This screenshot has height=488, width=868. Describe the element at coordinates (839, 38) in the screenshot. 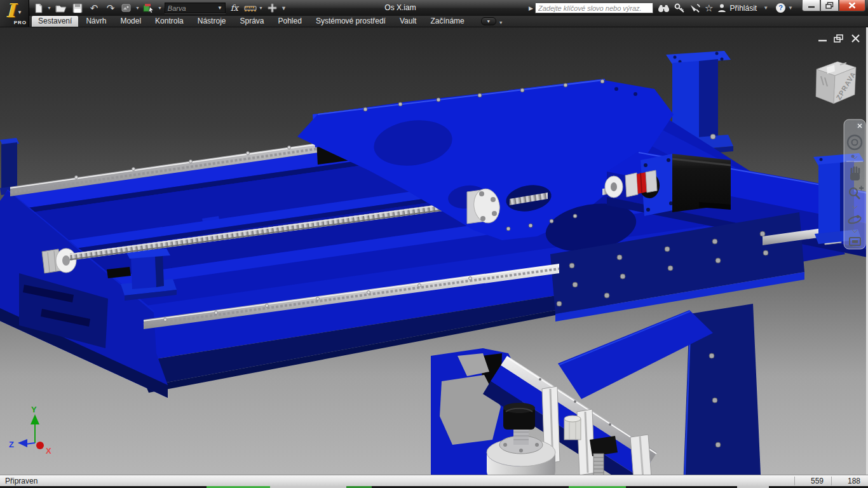

I see `doc-restore-button` at that location.